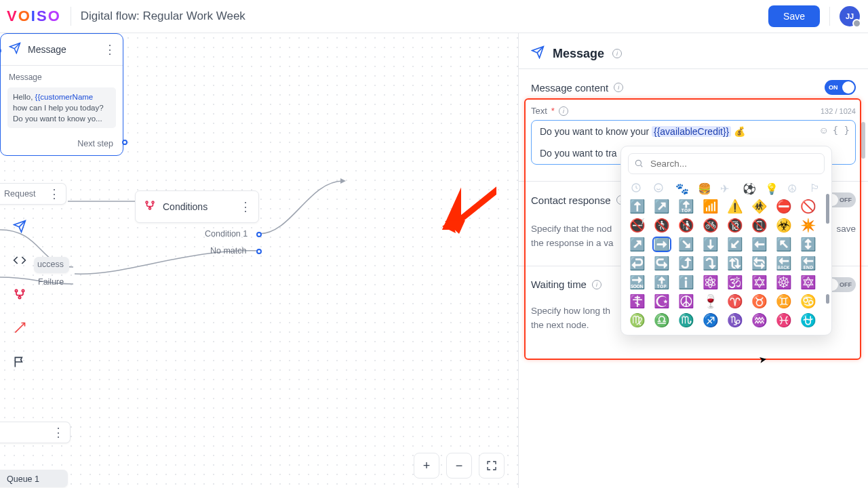 Image resolution: width=868 pixels, height=488 pixels. I want to click on emoji-cell: 🕉️, so click(735, 282).